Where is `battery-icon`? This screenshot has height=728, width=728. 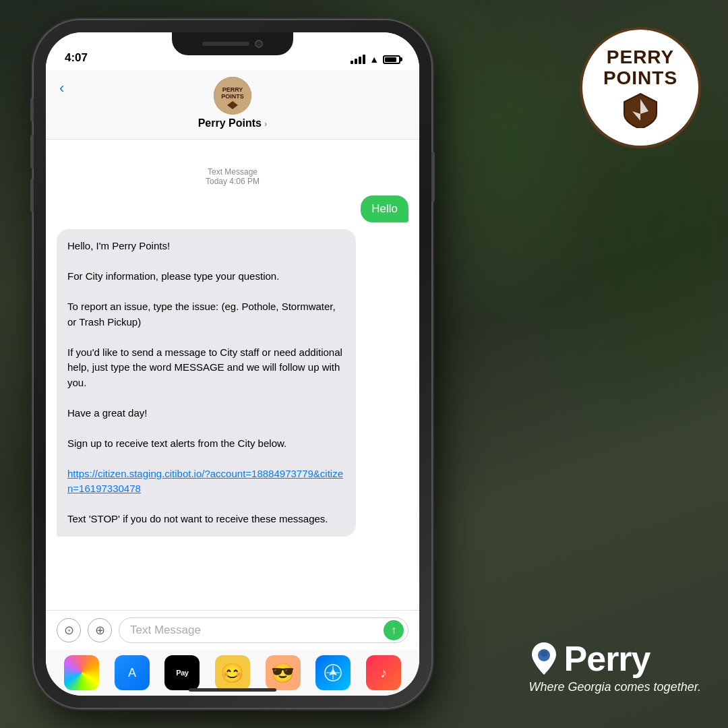 battery-icon is located at coordinates (392, 59).